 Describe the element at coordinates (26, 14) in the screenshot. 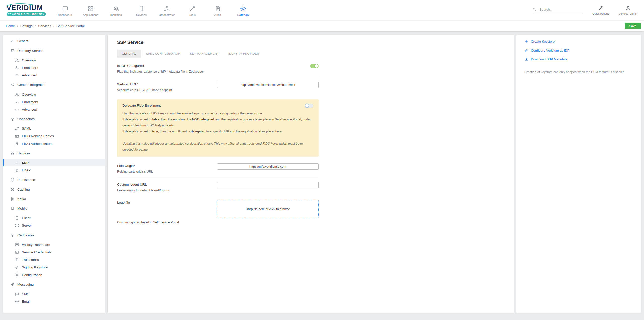

I see `brand-tagline: TRUSTED DIGITAL IDENTITY` at that location.